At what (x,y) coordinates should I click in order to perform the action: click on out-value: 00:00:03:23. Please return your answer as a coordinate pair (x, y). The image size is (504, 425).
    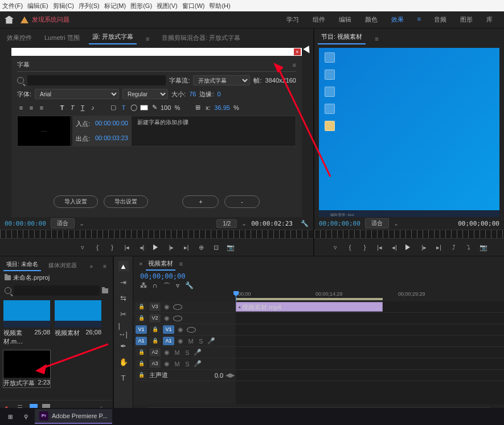
    Looking at the image, I should click on (112, 139).